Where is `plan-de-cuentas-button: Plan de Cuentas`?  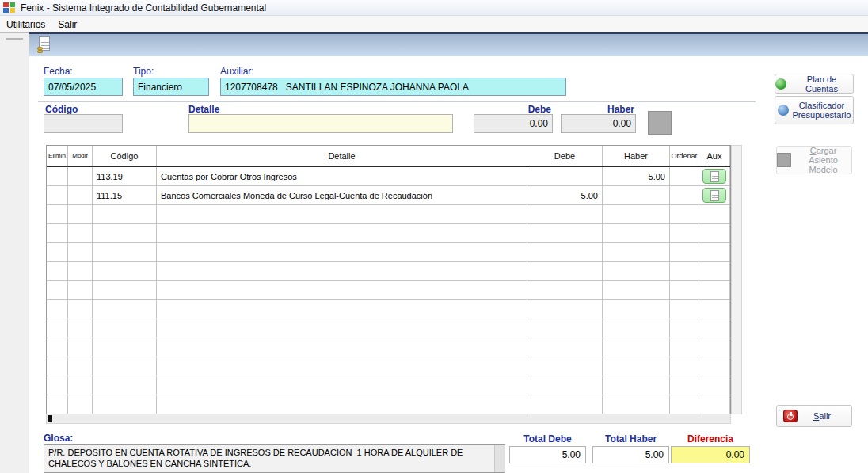
plan-de-cuentas-button: Plan de Cuentas is located at coordinates (814, 84).